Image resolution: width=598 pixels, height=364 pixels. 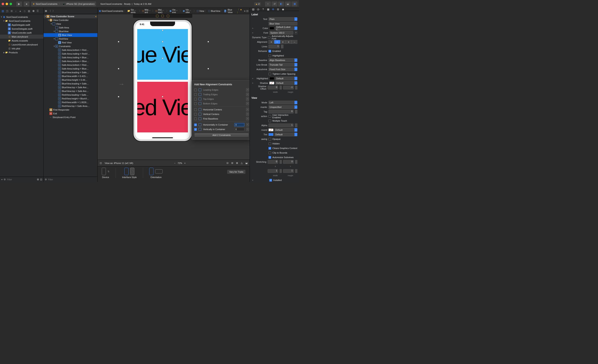 I want to click on constraint-row: ⊟BlueView.height = 0.44…, so click(x=70, y=80).